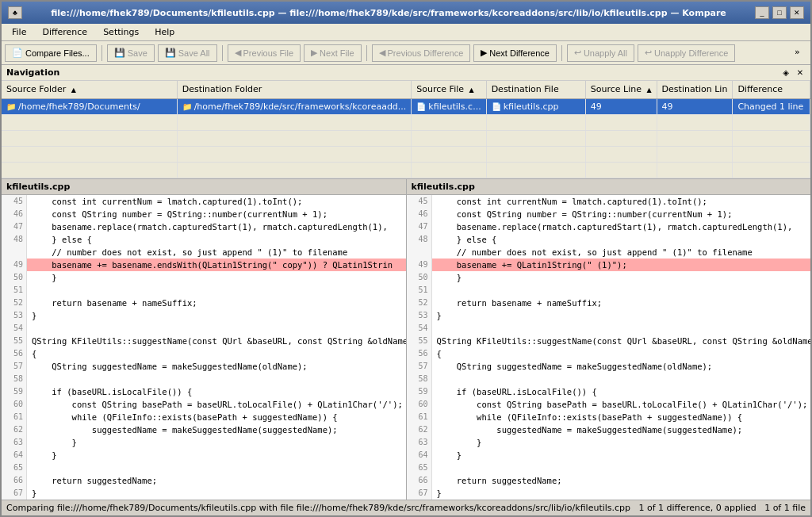 This screenshot has height=517, width=812. Describe the element at coordinates (515, 53) in the screenshot. I see `next-diff-button: ▶ Next Difference` at that location.